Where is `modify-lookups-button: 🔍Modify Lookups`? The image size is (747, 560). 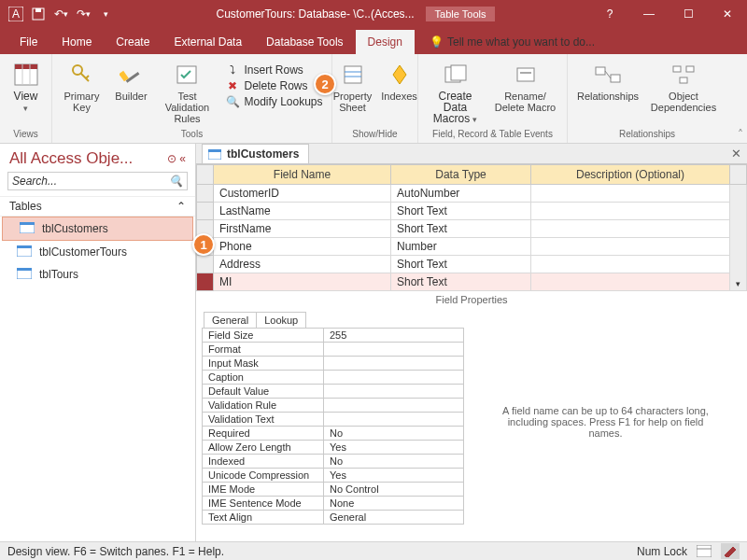 modify-lookups-button: 🔍Modify Lookups is located at coordinates (274, 102).